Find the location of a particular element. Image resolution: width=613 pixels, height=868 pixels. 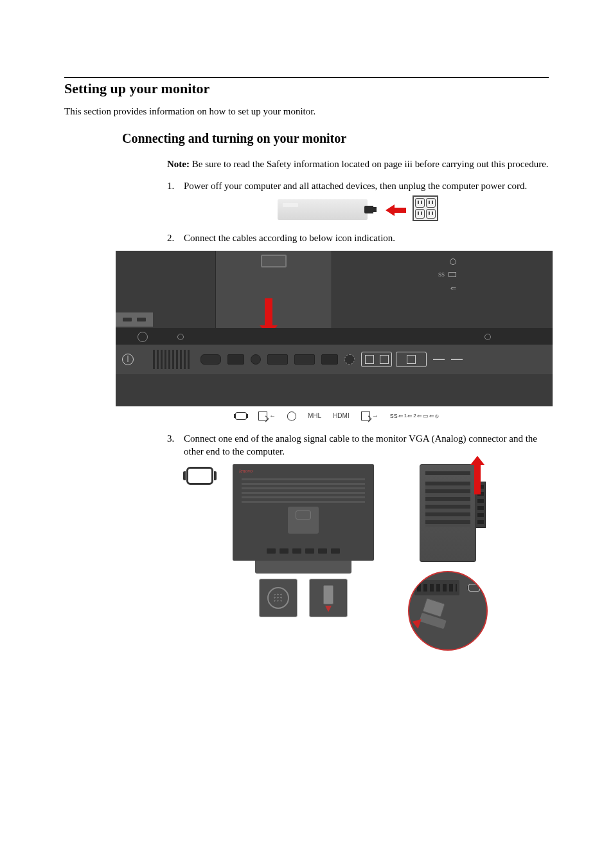

cable-pin-icon is located at coordinates (328, 598).